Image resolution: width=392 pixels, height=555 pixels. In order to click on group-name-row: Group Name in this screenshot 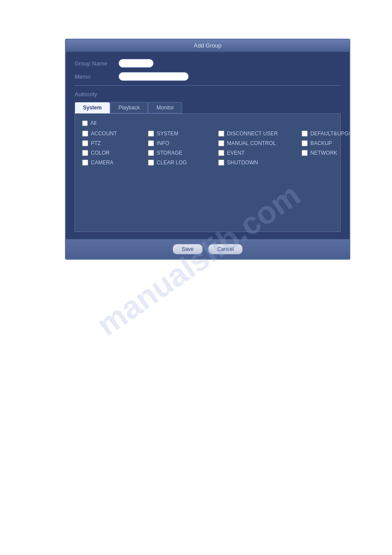, I will do `click(208, 63)`.